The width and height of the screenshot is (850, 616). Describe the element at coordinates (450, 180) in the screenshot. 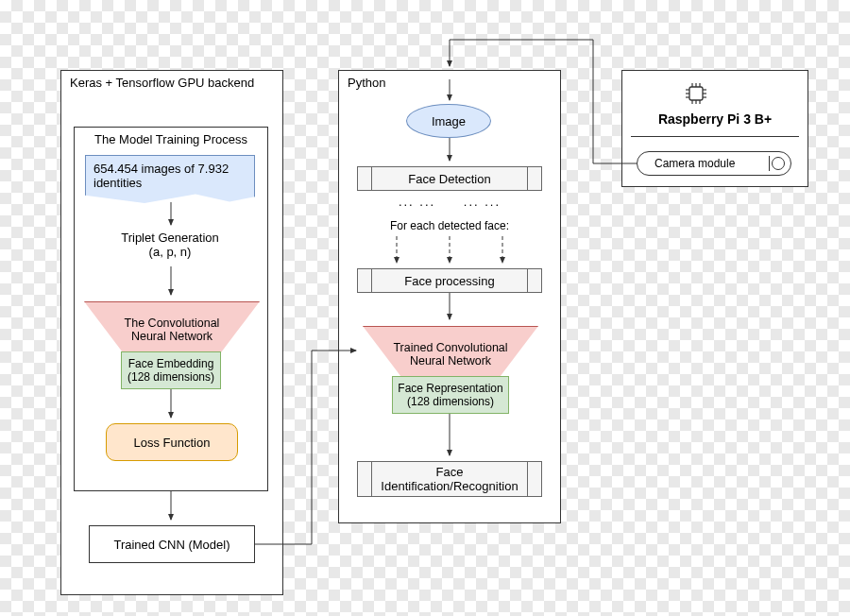

I see `face-detection-text: Face Detection` at that location.